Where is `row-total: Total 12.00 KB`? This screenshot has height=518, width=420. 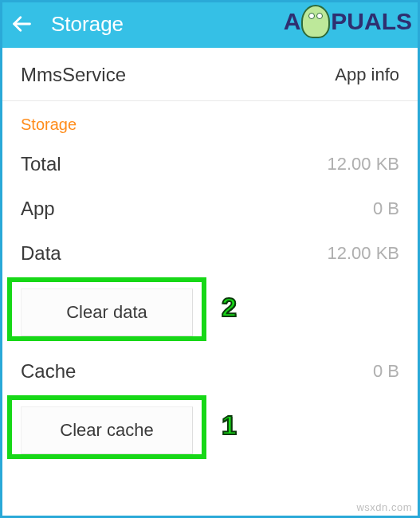 row-total: Total 12.00 KB is located at coordinates (210, 164).